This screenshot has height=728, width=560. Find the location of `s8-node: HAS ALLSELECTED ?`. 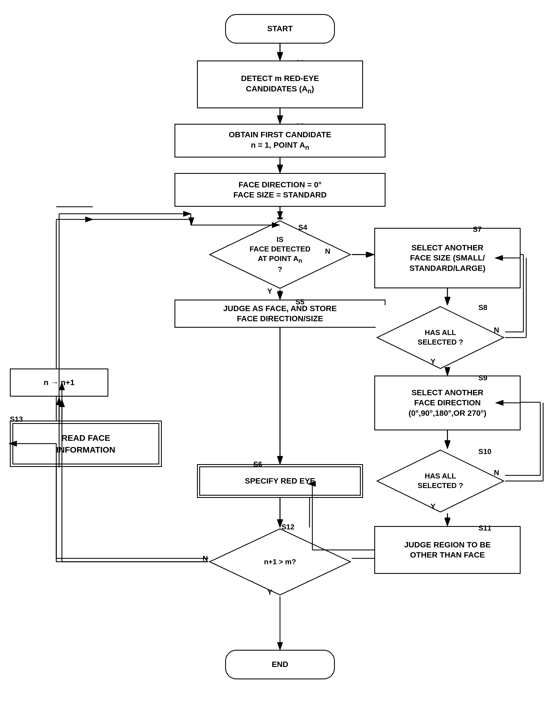

s8-node: HAS ALLSELECTED ? is located at coordinates (440, 338).